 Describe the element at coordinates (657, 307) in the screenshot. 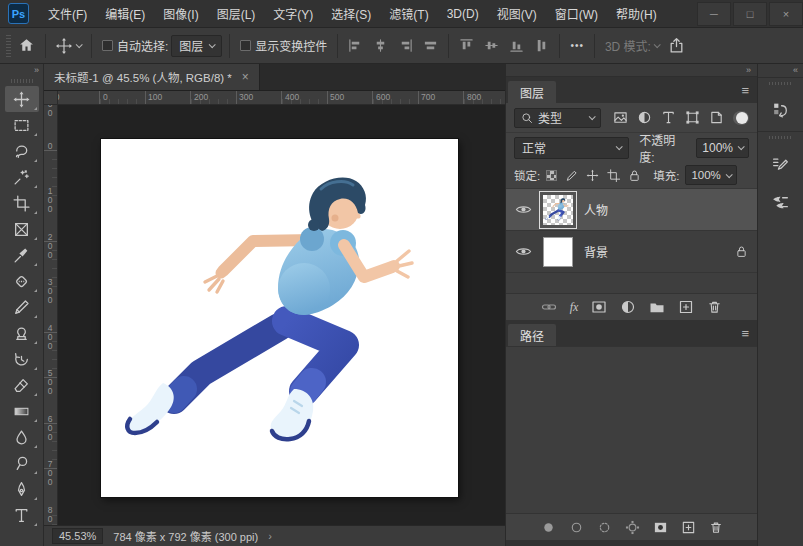

I see `new-group-folder-icon` at that location.